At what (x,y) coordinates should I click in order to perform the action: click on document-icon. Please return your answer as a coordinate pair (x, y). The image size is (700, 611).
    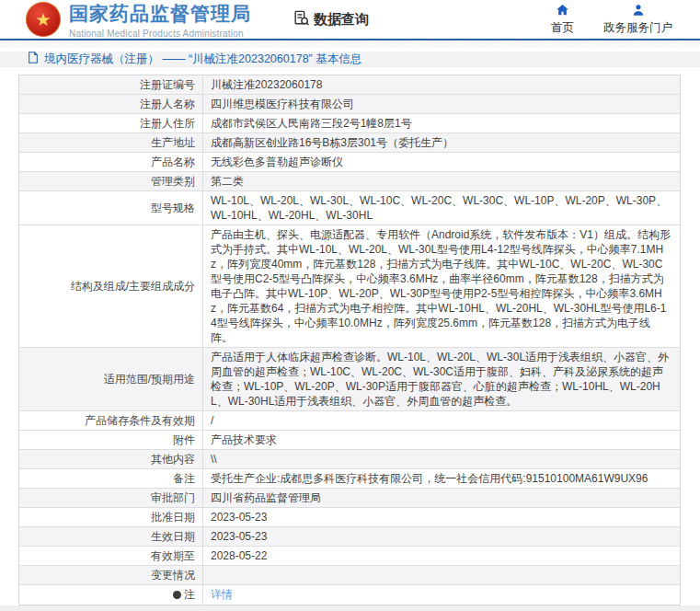
    Looking at the image, I should click on (33, 59).